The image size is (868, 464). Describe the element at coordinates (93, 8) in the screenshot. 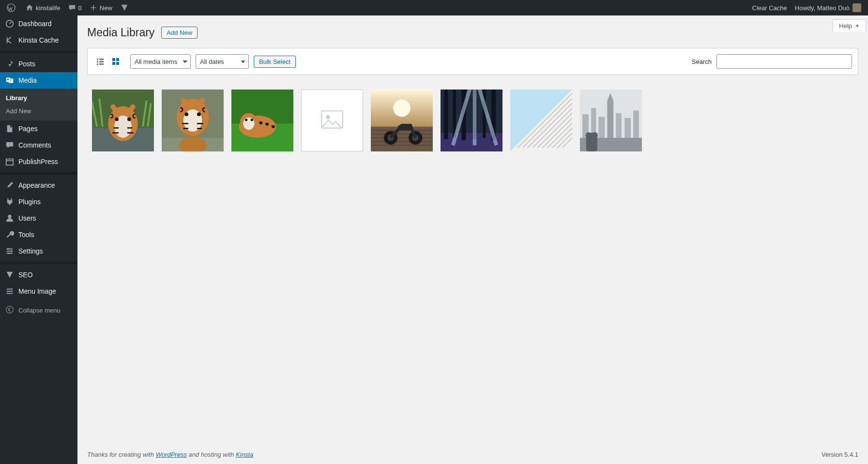

I see `plus-icon` at that location.